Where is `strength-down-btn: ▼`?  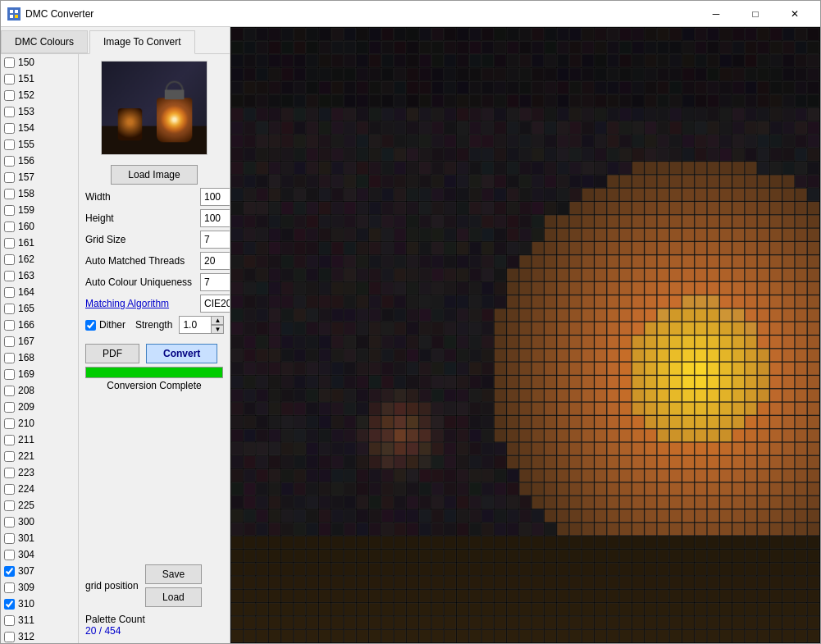
strength-down-btn: ▼ is located at coordinates (217, 330).